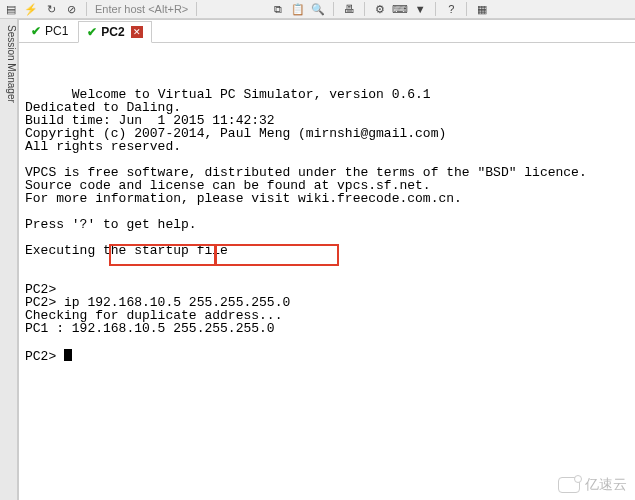 This screenshot has height=500, width=635. What do you see at coordinates (451, 9) in the screenshot?
I see `help-icon: ?` at bounding box center [451, 9].